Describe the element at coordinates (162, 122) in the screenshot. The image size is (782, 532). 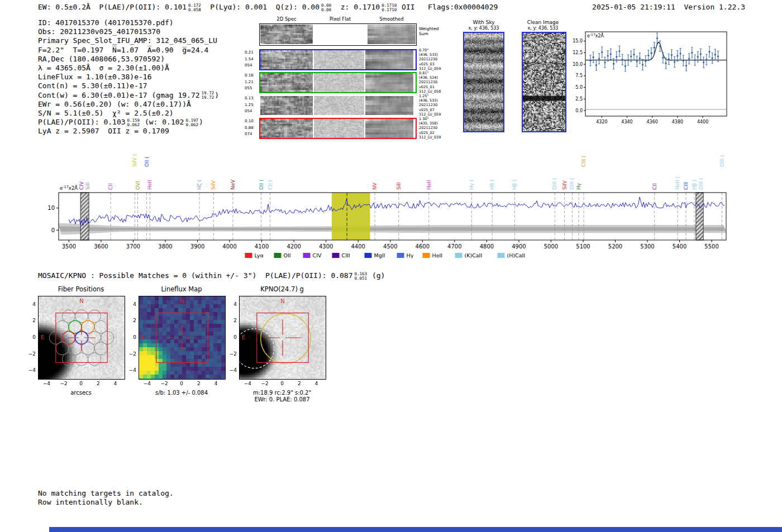
I see `text-segment: (w: 0.102` at that location.